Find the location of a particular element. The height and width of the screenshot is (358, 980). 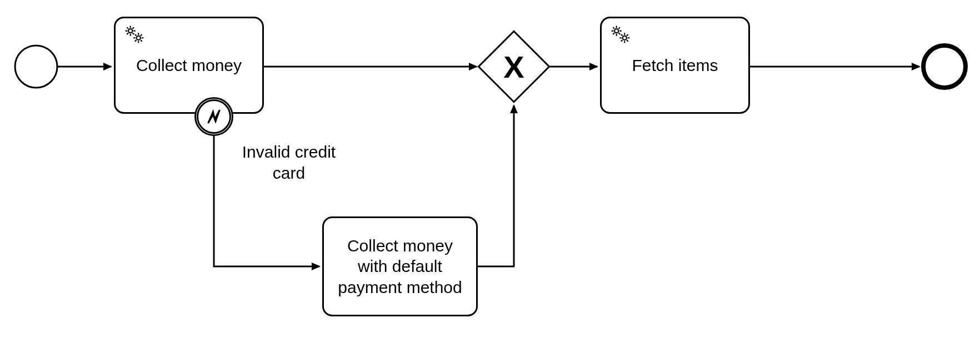

task-fetch-items: Fetch items is located at coordinates (675, 65).